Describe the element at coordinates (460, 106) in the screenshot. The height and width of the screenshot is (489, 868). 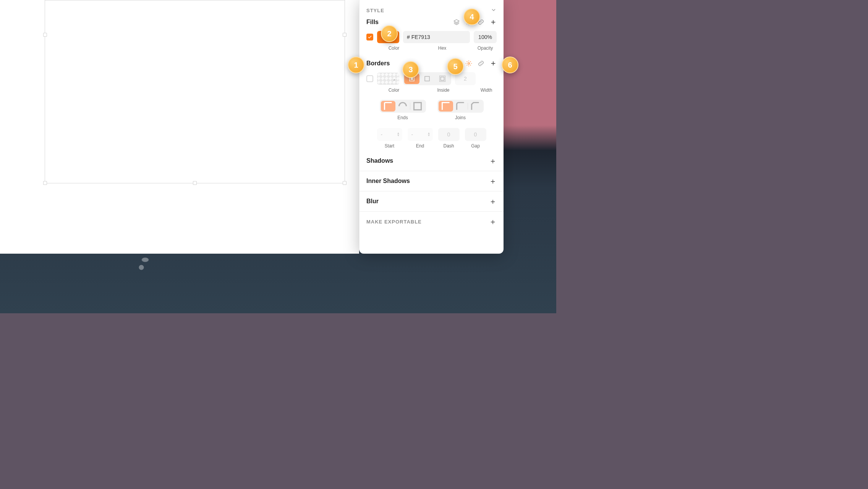
I see `joins-round` at that location.